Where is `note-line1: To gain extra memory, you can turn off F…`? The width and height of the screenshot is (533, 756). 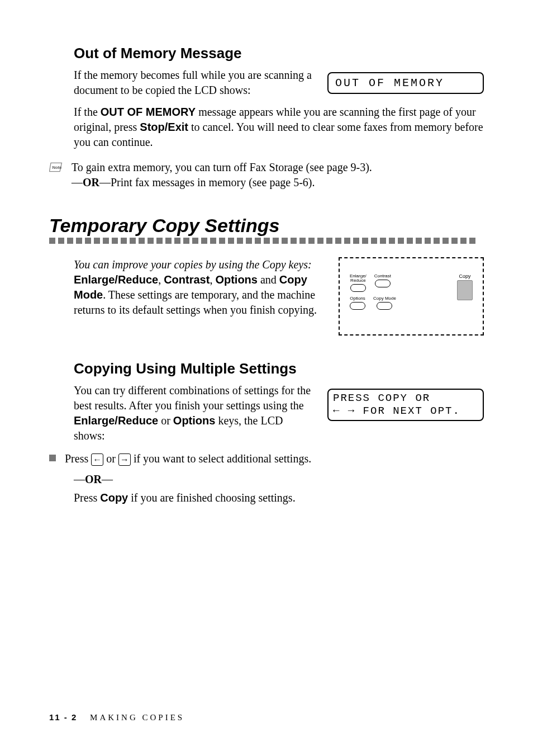 note-line1: To gain extra memory, you can turn off F… is located at coordinates (222, 167).